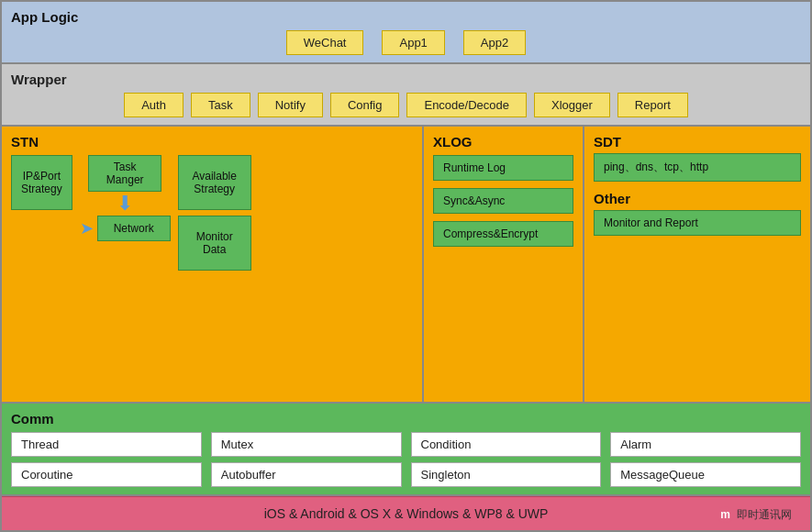 Image resolution: width=812 pixels, height=532 pixels. Describe the element at coordinates (42, 183) in the screenshot. I see `stn-col1: IP&PortStrategy` at that location.